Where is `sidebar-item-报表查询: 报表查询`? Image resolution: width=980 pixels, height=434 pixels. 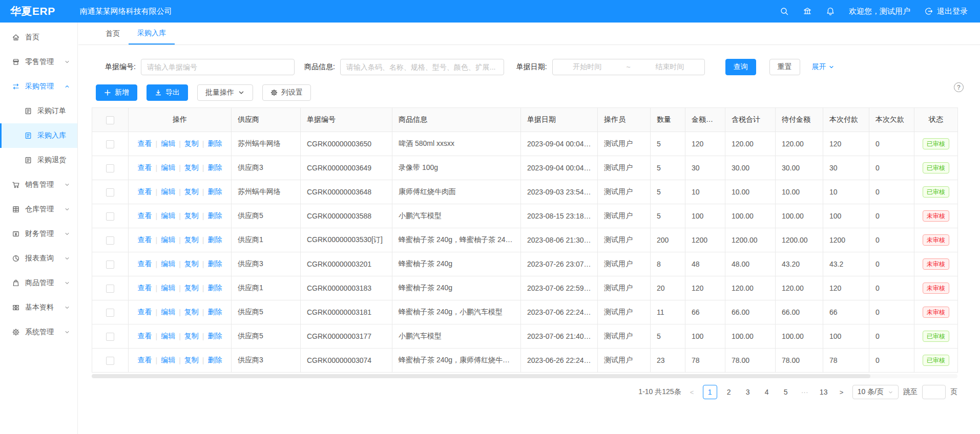
sidebar-item-报表查询: 报表查询 is located at coordinates (39, 258).